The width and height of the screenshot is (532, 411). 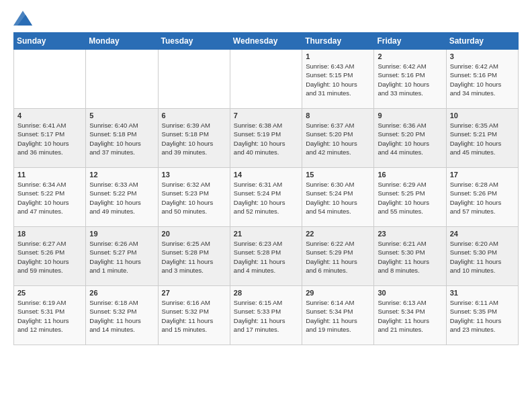 I want to click on day-info: Sunrise: 6:15 AM Sunset: 5:33 PM Dayligh…, so click(x=266, y=316).